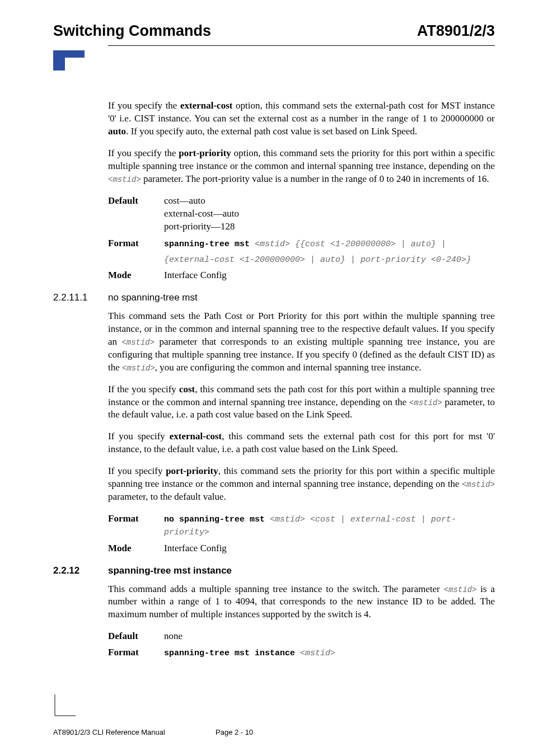 This screenshot has height=756, width=534. I want to click on section-heading: 2.2.12 spanning-tree mst instance, so click(274, 571).